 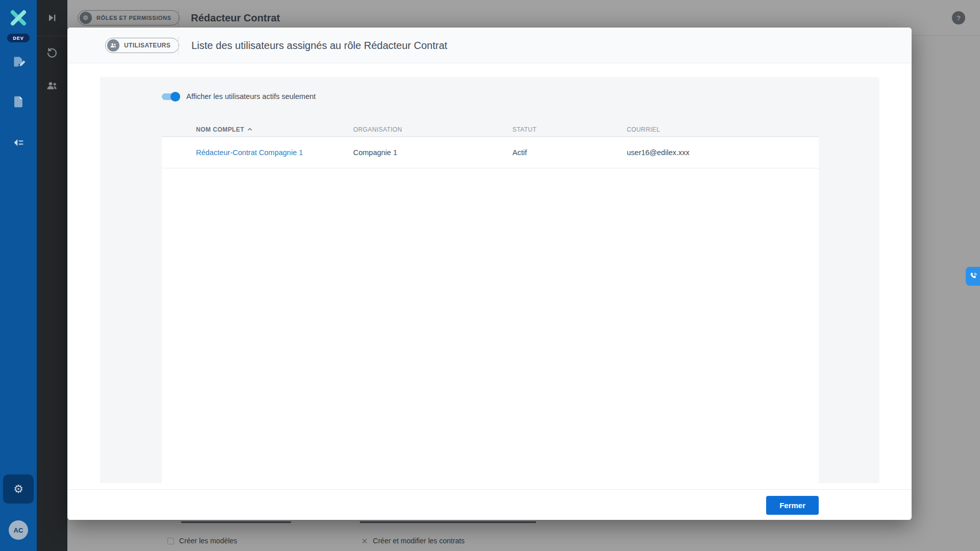 What do you see at coordinates (490, 130) in the screenshot?
I see `table-header-row: NOM COMPLET ORGANISATION STATUT COURRIEL` at bounding box center [490, 130].